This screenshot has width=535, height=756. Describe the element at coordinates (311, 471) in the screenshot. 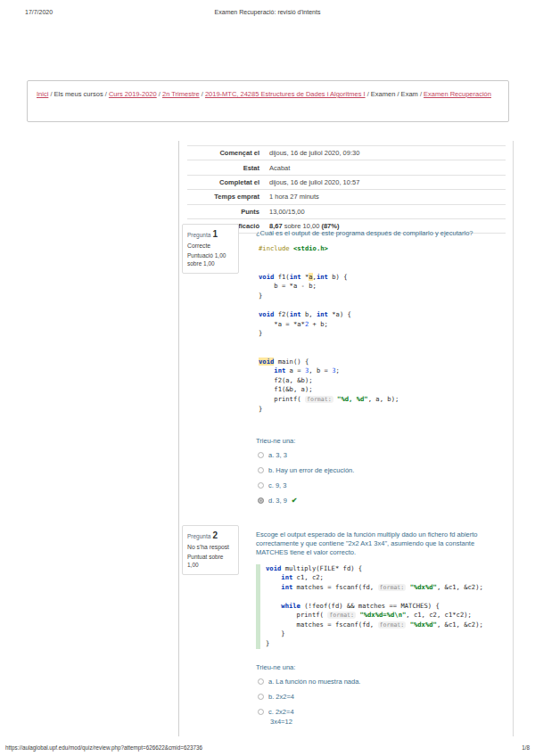

I see `answer-option-label: b. Hay un error de ejecución.` at that location.